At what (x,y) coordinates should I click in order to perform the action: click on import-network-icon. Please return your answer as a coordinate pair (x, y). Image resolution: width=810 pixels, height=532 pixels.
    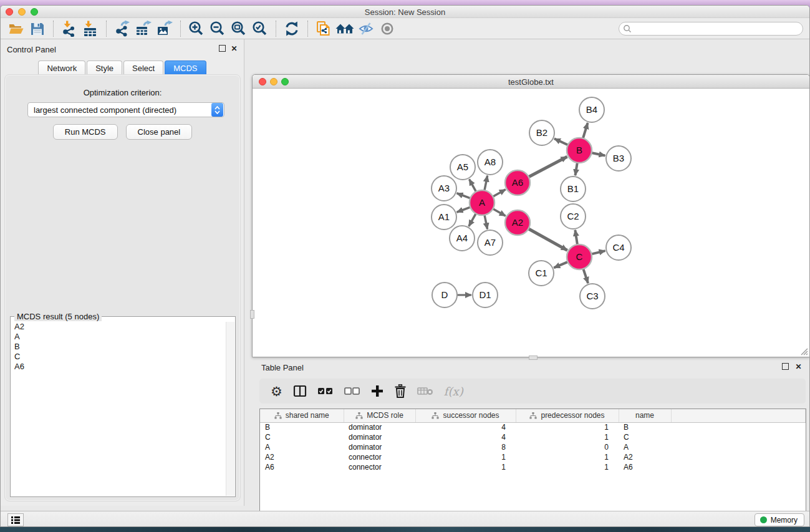
    Looking at the image, I should click on (69, 29).